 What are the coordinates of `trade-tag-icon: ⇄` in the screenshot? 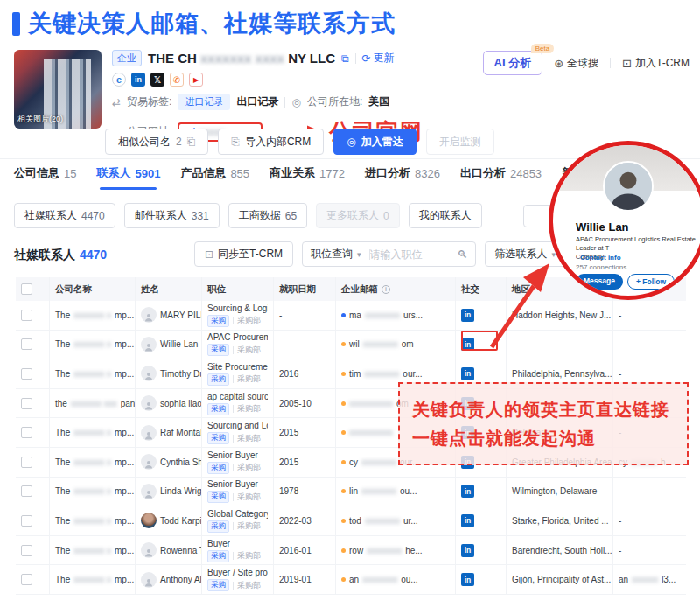 It's located at (116, 102).